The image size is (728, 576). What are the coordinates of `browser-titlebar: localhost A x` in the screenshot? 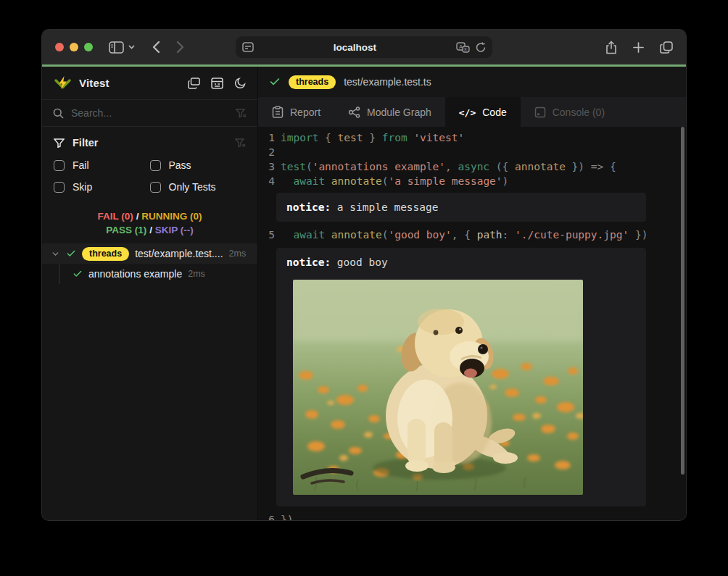 It's located at (364, 47).